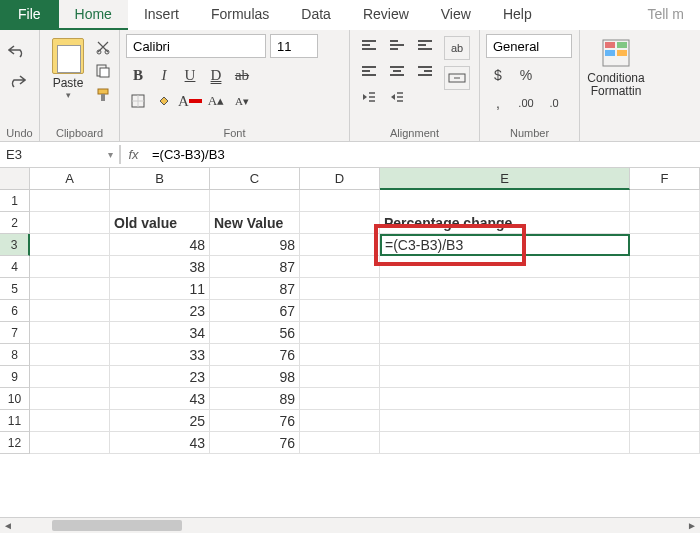 This screenshot has height=533, width=700. What do you see at coordinates (17, 51) in the screenshot?
I see `undo-button` at bounding box center [17, 51].